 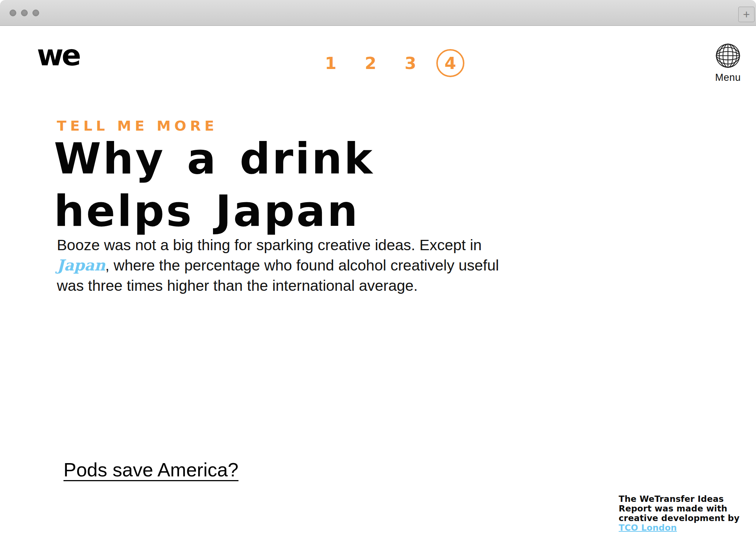 What do you see at coordinates (391, 63) in the screenshot?
I see `section-pagination: 1 2 3 4` at bounding box center [391, 63].